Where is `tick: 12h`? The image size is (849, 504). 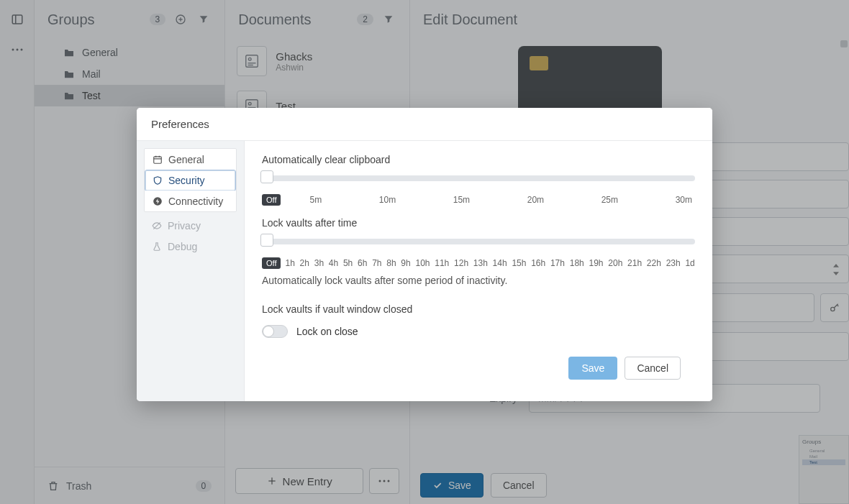 tick: 12h is located at coordinates (461, 263).